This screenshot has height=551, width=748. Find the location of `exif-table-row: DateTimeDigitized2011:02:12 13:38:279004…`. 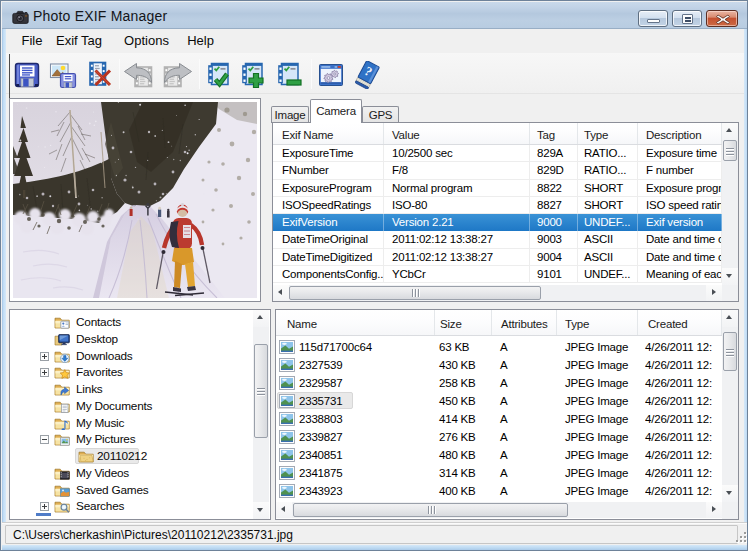

exif-table-row: DateTimeDigitized2011:02:12 13:38:279004… is located at coordinates (498, 258).